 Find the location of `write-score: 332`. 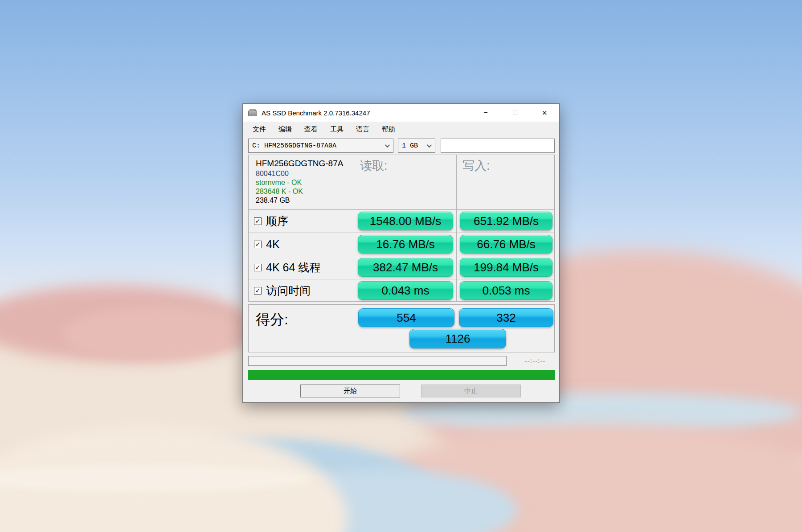

write-score: 332 is located at coordinates (506, 318).